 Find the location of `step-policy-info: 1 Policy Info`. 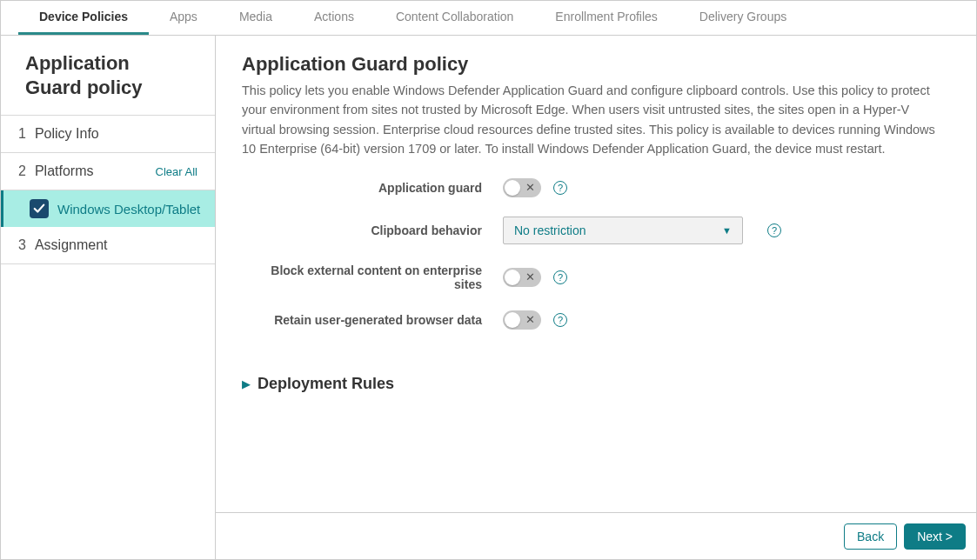

step-policy-info: 1 Policy Info is located at coordinates (108, 134).